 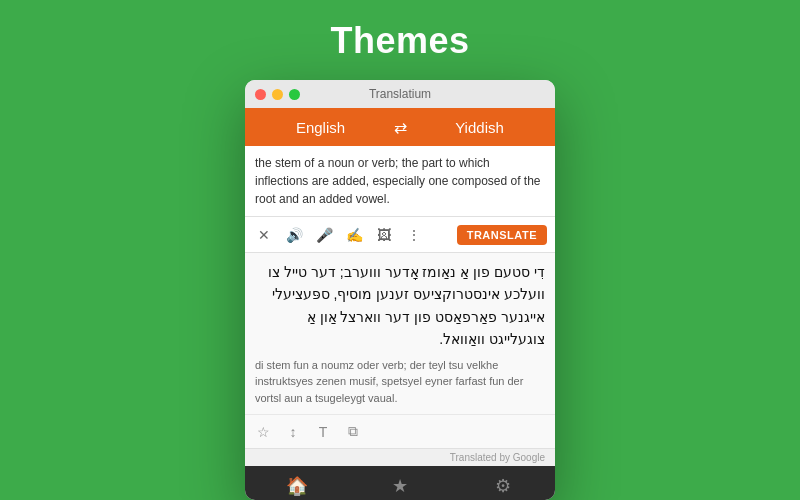 I want to click on bottom-navigation: 🏠 Home ★ Phrasebook ⚙ Settings, so click(x=400, y=483).